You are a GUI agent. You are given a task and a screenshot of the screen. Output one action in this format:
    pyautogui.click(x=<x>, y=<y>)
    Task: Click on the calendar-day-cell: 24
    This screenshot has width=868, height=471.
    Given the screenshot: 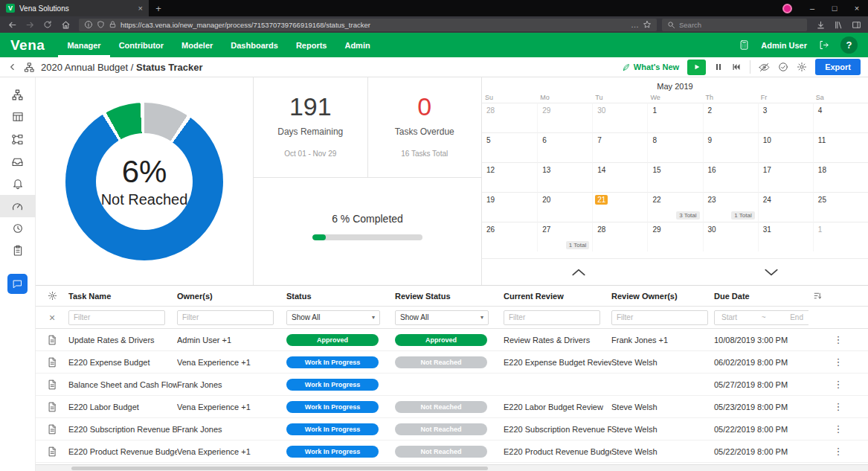 What is the action you would take?
    pyautogui.click(x=785, y=207)
    